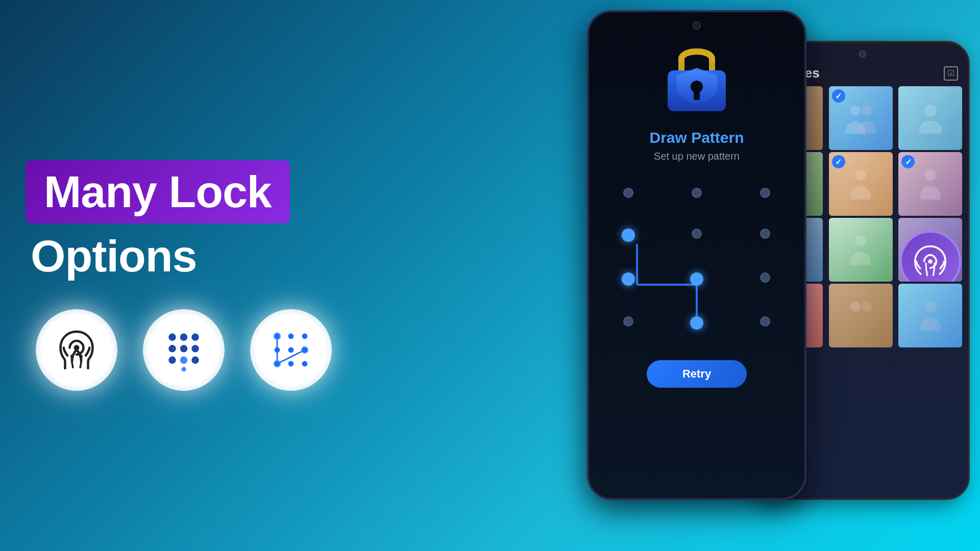 The height and width of the screenshot is (551, 980). What do you see at coordinates (291, 350) in the screenshot?
I see `pattern-circle` at bounding box center [291, 350].